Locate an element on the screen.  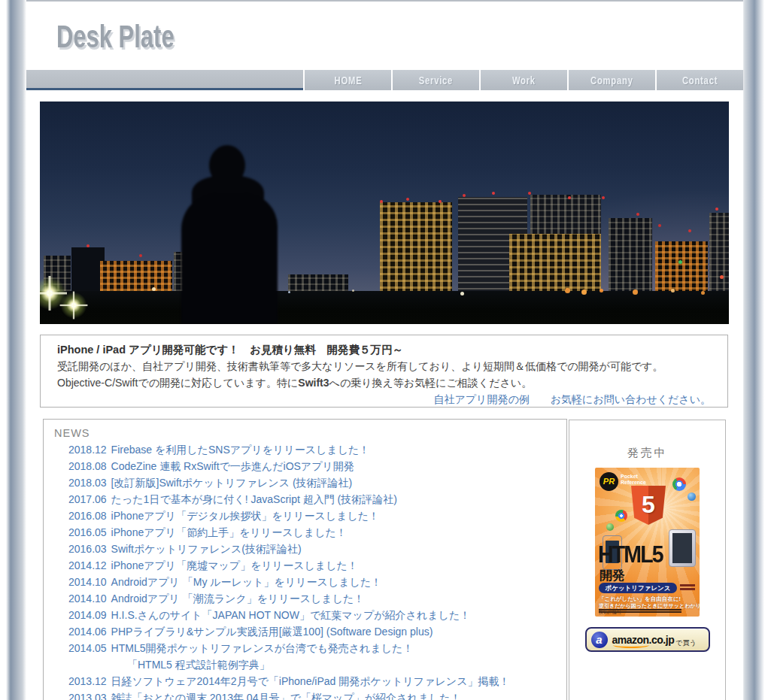
news-item: 2016.03Swiftポケットリファレンス(技術評論社) is located at coordinates (305, 549).